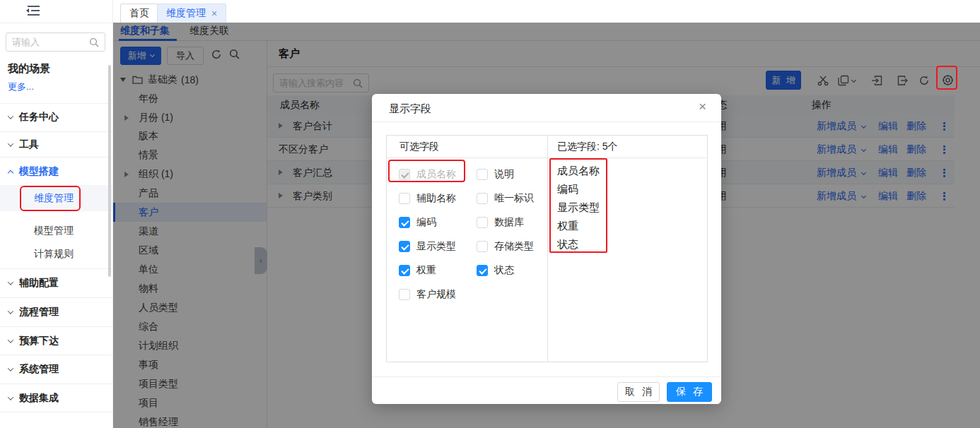 The image size is (980, 428). I want to click on search-icon, so click(94, 42).